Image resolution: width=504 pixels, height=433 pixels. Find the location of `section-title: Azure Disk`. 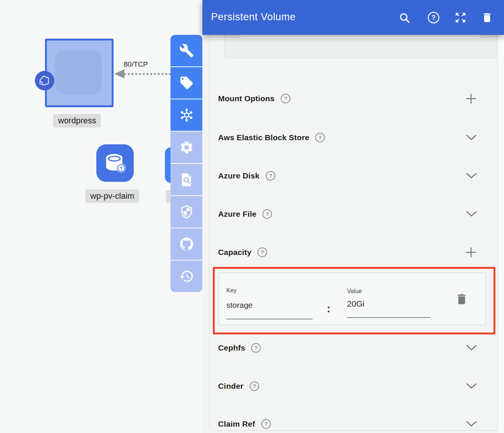

section-title: Azure Disk is located at coordinates (239, 176).